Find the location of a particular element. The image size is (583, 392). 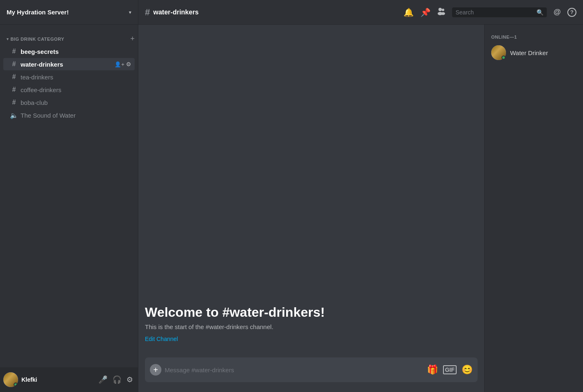

gif-icon: GIF is located at coordinates (450, 370).